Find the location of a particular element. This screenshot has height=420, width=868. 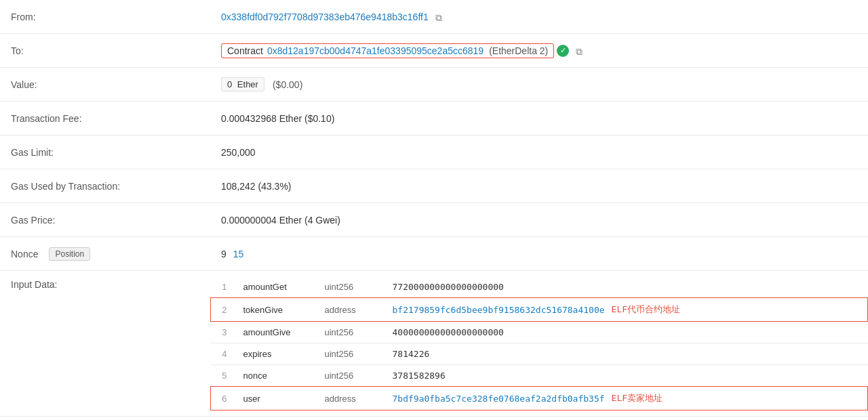

table-row: 2 tokenGive address bf2179859fc6d5bee9bf… is located at coordinates (540, 310).